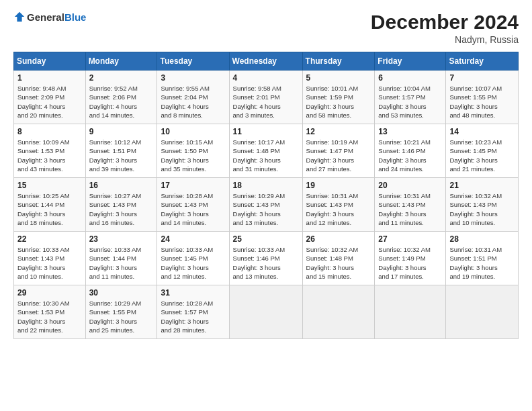  Describe the element at coordinates (482, 62) in the screenshot. I see `col-saturday: Saturday` at that location.